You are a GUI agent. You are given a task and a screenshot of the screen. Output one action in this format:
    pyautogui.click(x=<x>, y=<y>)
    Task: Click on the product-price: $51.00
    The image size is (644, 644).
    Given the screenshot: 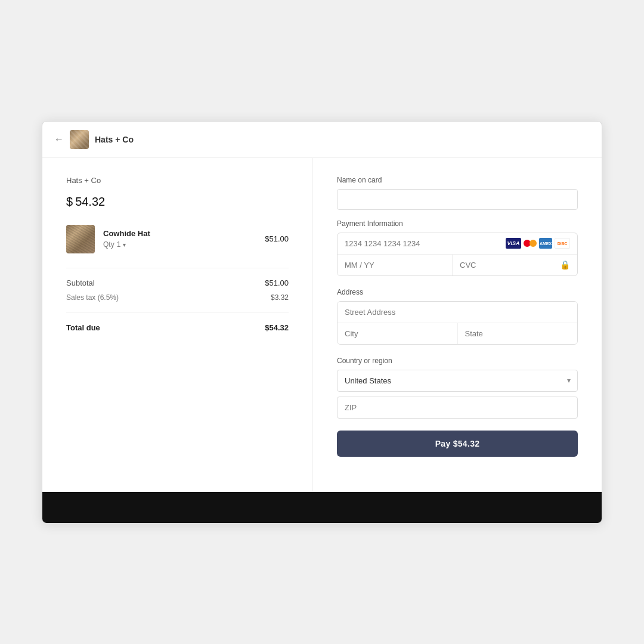 What is the action you would take?
    pyautogui.click(x=277, y=239)
    